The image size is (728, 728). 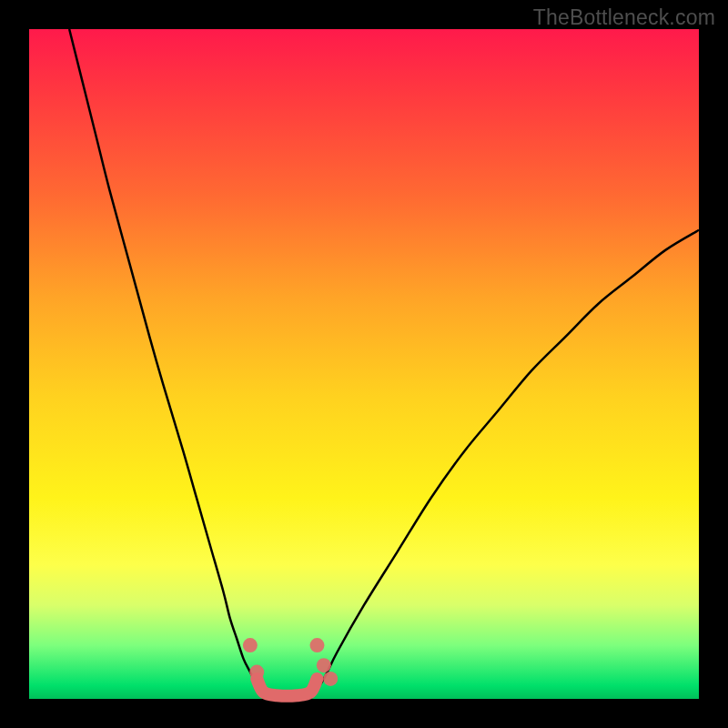 I want to click on trough-highlight, so click(x=287, y=688).